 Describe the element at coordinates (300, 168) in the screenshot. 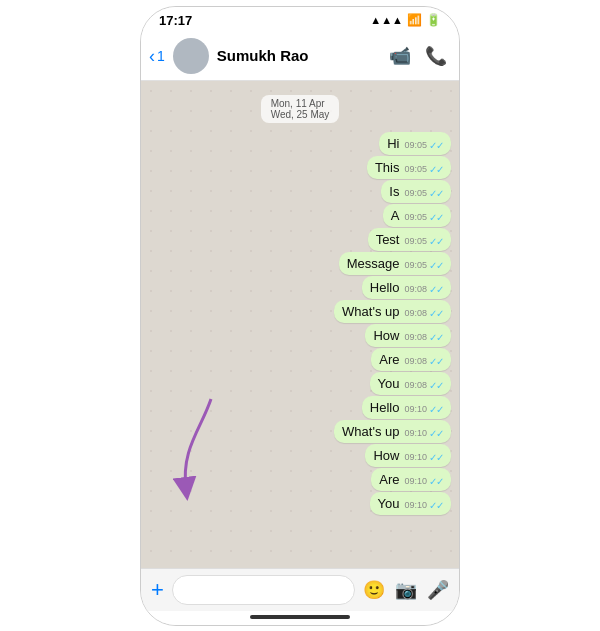

I see `message-row: This09:05✓✓` at that location.